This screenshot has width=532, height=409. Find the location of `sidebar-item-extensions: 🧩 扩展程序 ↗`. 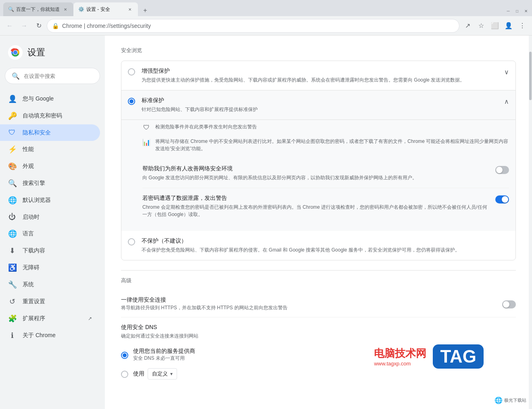

sidebar-item-extensions: 🧩 扩展程序 ↗ is located at coordinates (50, 319).